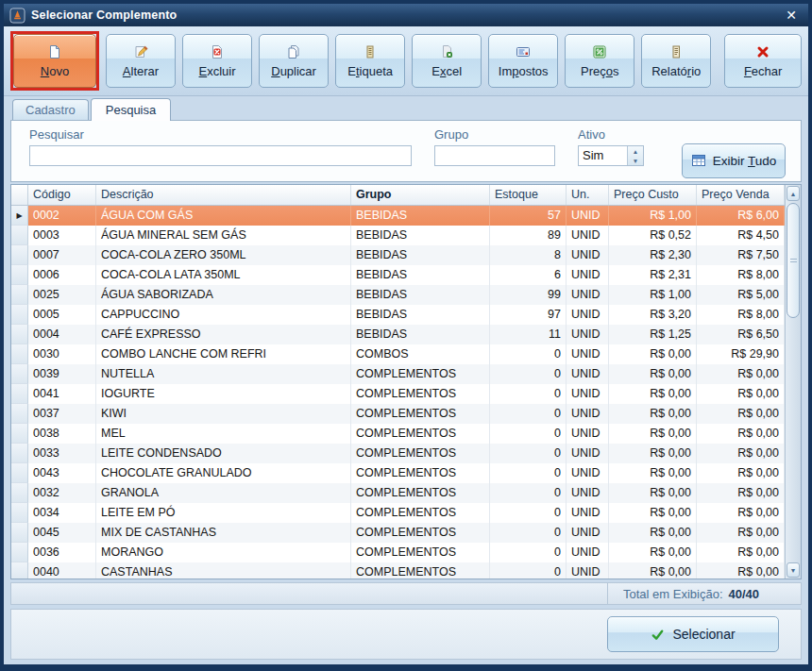  I want to click on cell-preco-venda: R$ 0,00, so click(740, 532).